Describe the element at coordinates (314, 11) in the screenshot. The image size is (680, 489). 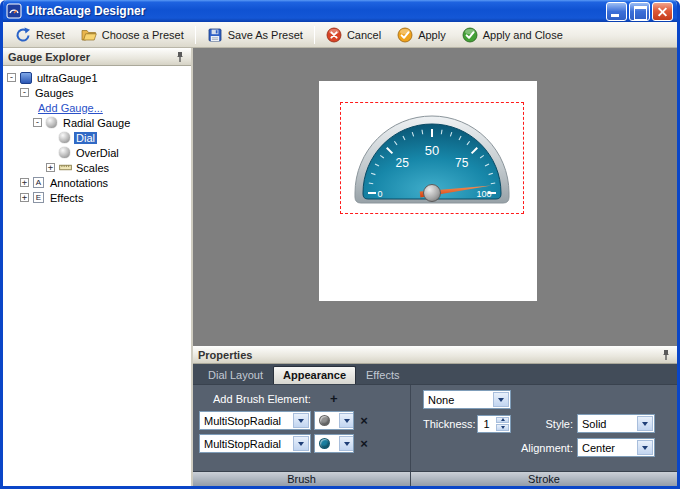
I see `window-title: UltraGauge Designer` at that location.